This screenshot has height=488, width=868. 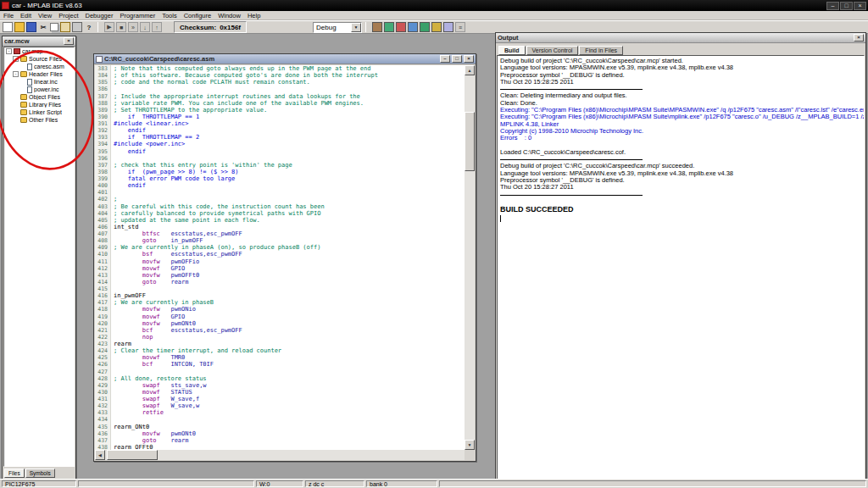 I want to click on output-close-icon: ×, so click(x=859, y=37).